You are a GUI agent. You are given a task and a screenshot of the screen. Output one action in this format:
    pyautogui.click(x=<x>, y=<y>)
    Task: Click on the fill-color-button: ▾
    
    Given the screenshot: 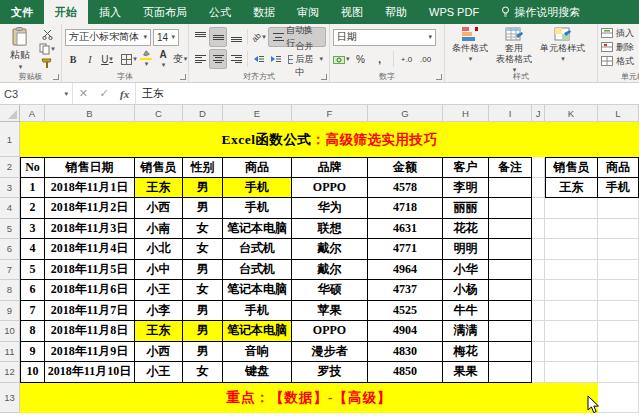 What is the action you would take?
    pyautogui.click(x=146, y=59)
    